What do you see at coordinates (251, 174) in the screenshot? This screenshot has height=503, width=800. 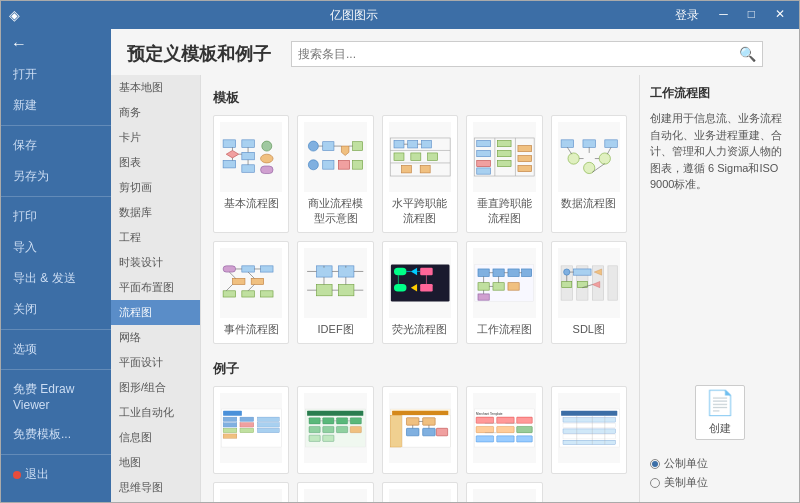 I see `template-basic-flow: 基本流程图` at bounding box center [251, 174].